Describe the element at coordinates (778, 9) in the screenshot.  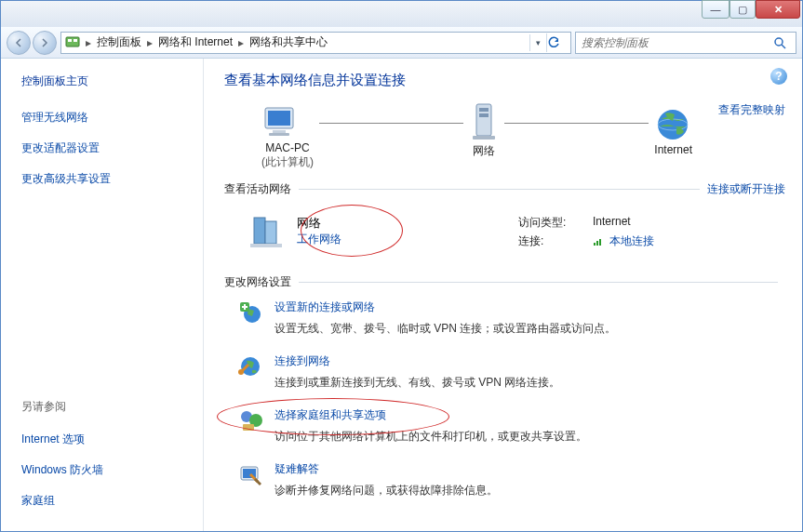
I see `close-button: ✕` at that location.